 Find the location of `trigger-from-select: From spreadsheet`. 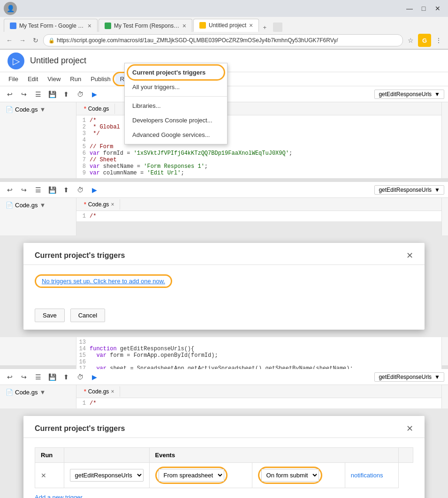

trigger-from-select: From spreadsheet is located at coordinates (191, 475).